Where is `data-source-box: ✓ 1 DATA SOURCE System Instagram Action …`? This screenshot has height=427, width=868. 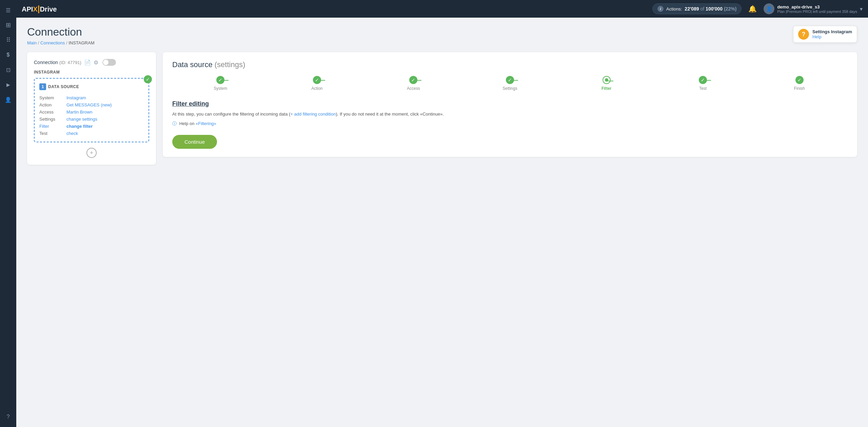 data-source-box: ✓ 1 DATA SOURCE System Instagram Action … is located at coordinates (92, 110).